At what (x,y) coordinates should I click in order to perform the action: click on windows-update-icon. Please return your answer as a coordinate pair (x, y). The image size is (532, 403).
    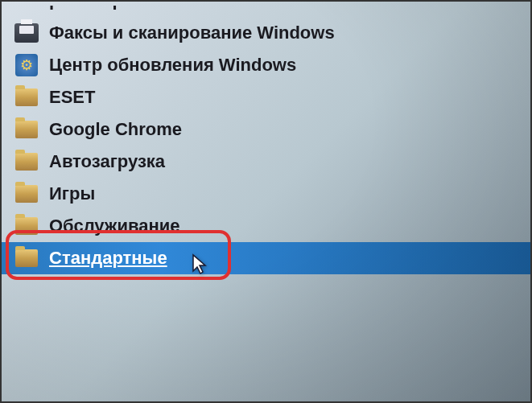
    Looking at the image, I should click on (27, 65).